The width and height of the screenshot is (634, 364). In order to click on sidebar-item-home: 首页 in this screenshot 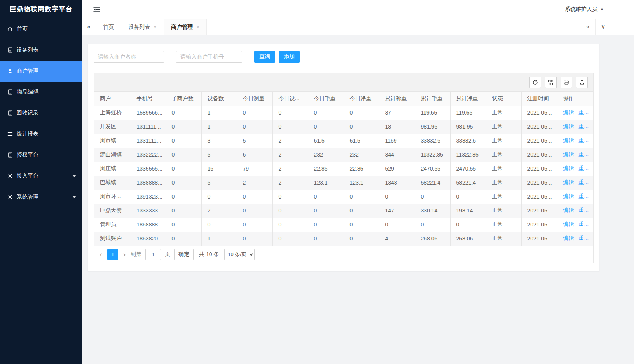, I will do `click(41, 29)`.